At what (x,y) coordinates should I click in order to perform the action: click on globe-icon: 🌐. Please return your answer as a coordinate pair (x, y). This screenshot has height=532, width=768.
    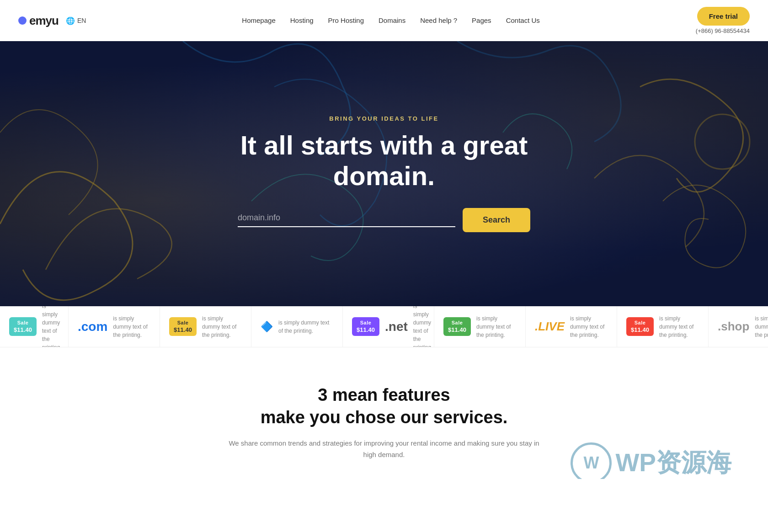
    Looking at the image, I should click on (70, 21).